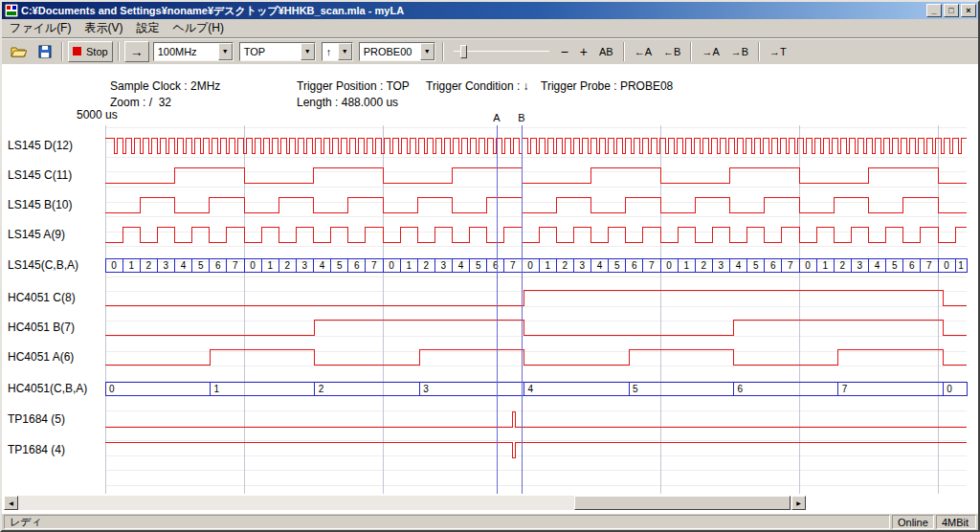 This screenshot has height=532, width=980. I want to click on maximize-button: □, so click(951, 11).